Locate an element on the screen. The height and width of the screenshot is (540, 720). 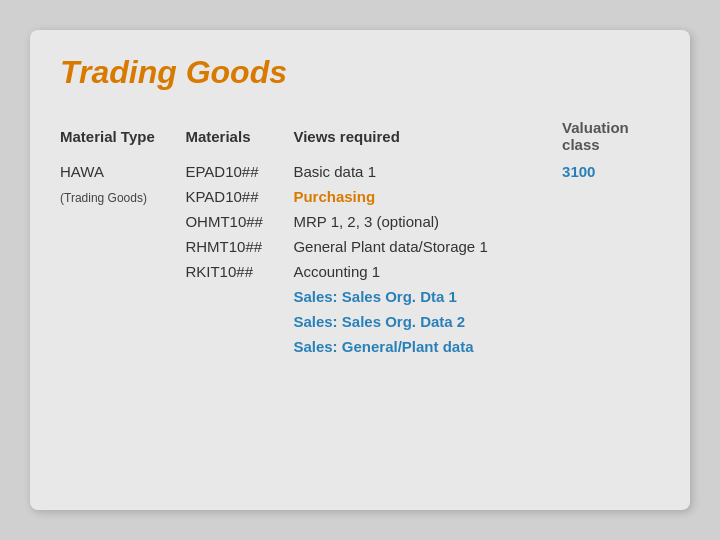
cell-materials: RHMT10## is located at coordinates (239, 246).